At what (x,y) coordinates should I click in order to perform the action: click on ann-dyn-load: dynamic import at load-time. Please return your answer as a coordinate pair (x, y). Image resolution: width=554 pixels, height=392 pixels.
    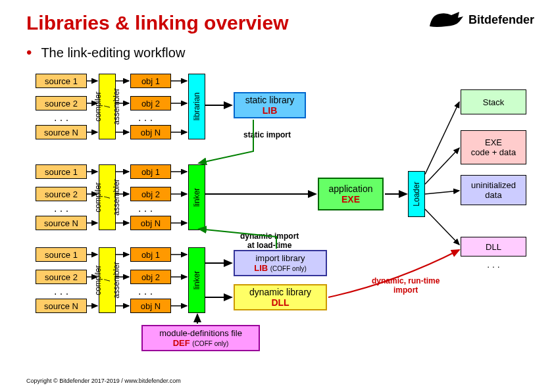
    Looking at the image, I should click on (270, 241).